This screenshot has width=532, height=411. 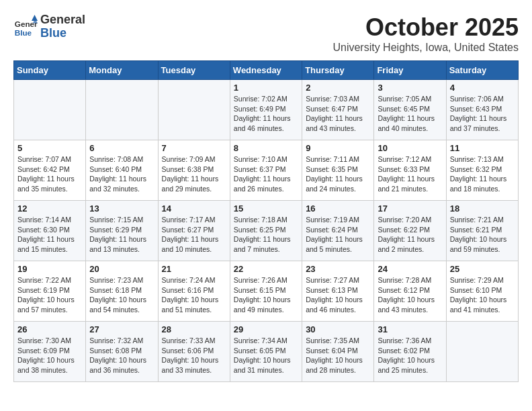 I want to click on week-row-3: 12Sunrise: 7:14 AM Sunset: 6:30 PM Dayli…, so click(x=266, y=231).